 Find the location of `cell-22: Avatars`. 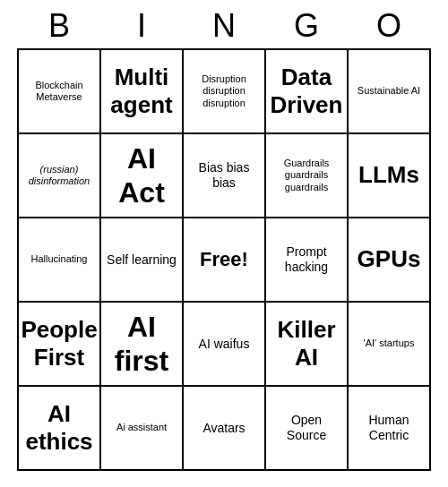

cell-22: Avatars is located at coordinates (225, 429).